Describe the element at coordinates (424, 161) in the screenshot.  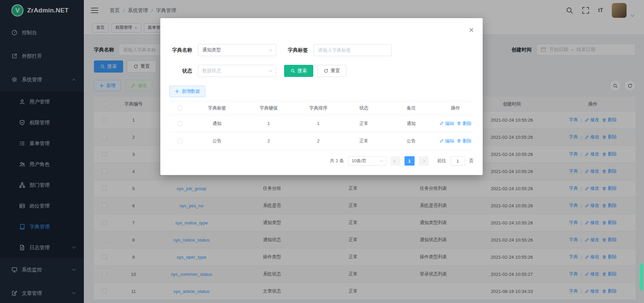
I see `next-page-button` at that location.